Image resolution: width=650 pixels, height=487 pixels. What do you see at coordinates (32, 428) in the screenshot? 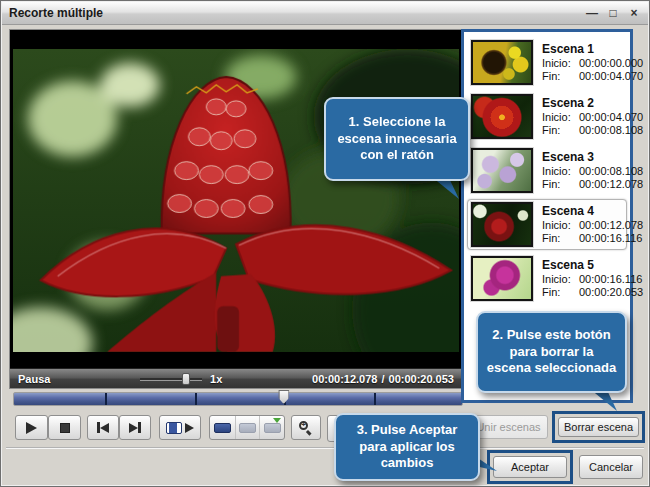
I see `play-button` at bounding box center [32, 428].